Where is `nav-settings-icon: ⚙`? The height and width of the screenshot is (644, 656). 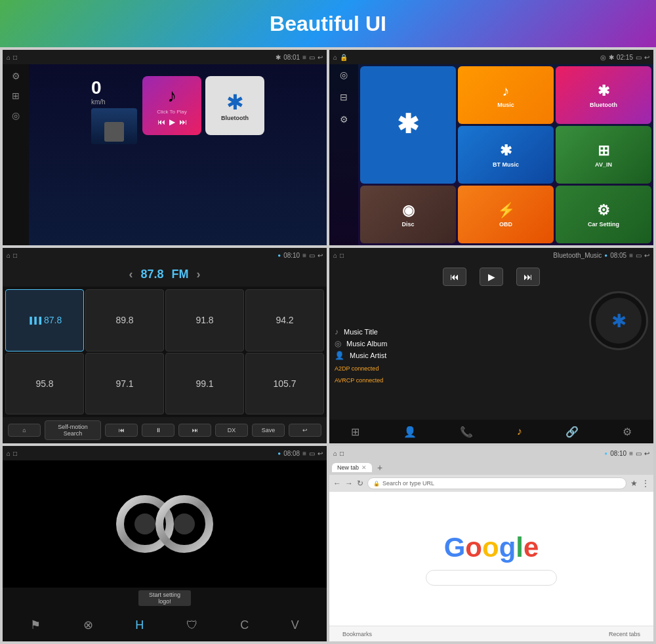
nav-settings-icon: ⚙ is located at coordinates (627, 432).